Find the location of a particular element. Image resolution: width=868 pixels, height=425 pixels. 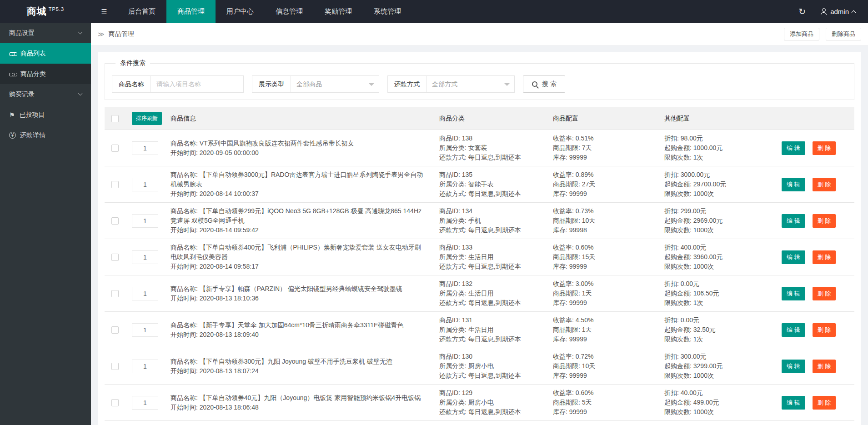

table-row: 商品名称: 【下单自动领券40元】九阳（Joyoung）电饭煲 家用智能预约米饭… is located at coordinates (479, 403).